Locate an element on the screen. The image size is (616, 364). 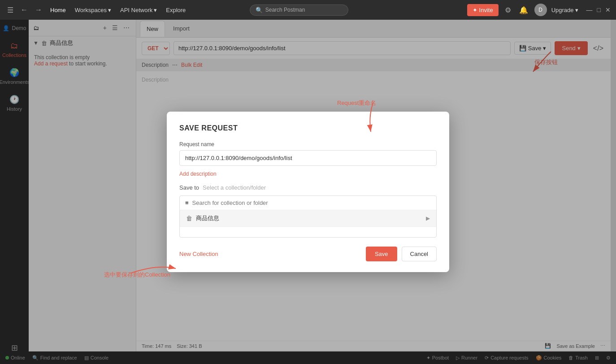
collection-list-arrow: ▶ is located at coordinates (428, 218).